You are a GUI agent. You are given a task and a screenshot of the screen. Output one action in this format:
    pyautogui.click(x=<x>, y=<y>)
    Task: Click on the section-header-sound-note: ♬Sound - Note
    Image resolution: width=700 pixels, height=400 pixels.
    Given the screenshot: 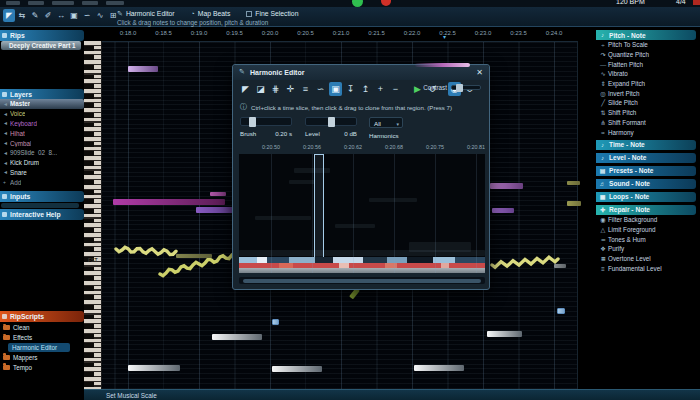 What is the action you would take?
    pyautogui.click(x=646, y=184)
    